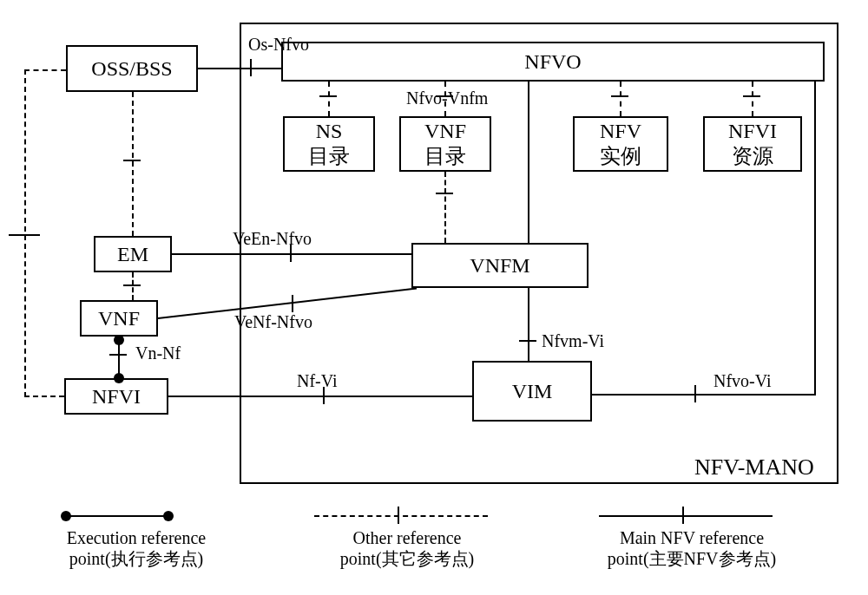 Image resolution: width=868 pixels, height=595 pixels. Describe the element at coordinates (279, 45) in the screenshot. I see `label-os-nfvo: Os-Nfvo` at that location.